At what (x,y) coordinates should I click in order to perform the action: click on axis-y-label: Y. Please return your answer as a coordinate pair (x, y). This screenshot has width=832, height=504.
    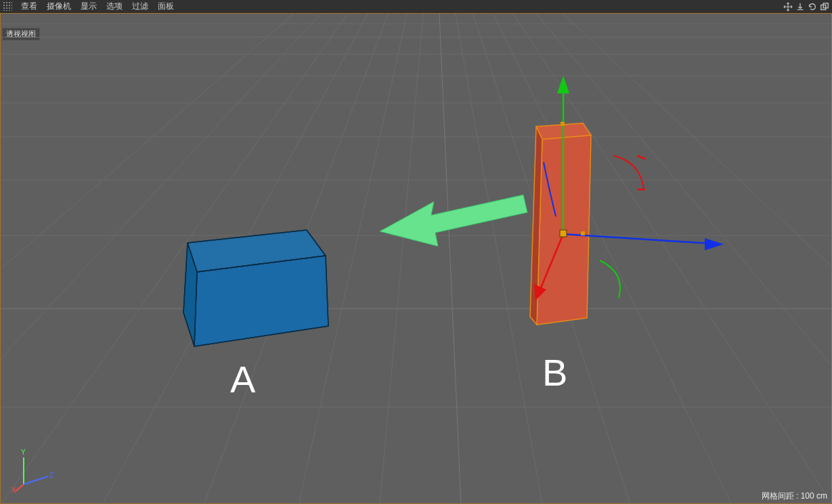
    Looking at the image, I should click on (23, 452).